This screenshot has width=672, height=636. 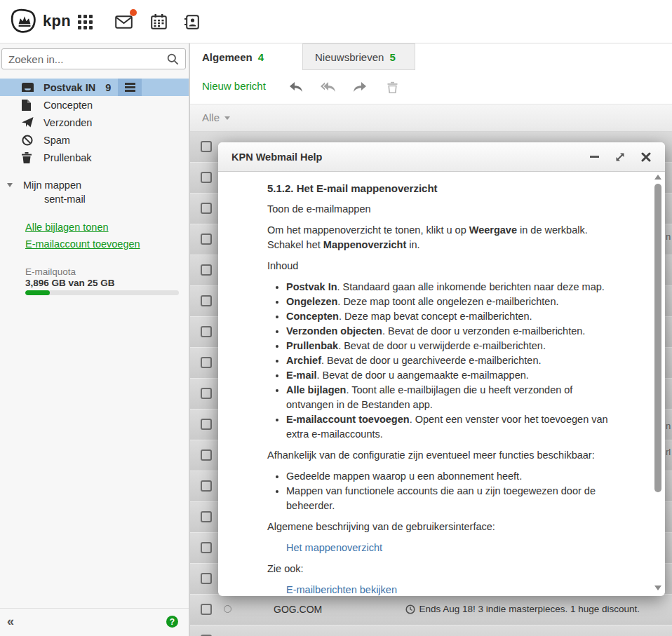 What do you see at coordinates (658, 588) in the screenshot?
I see `scroll-down-arrow` at bounding box center [658, 588].